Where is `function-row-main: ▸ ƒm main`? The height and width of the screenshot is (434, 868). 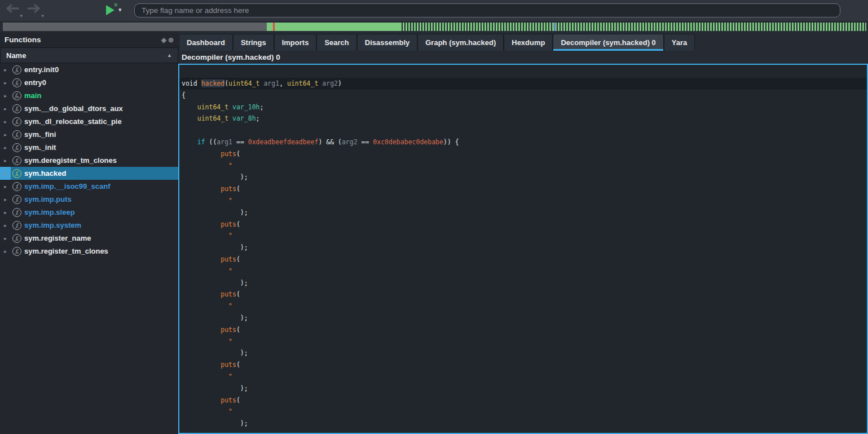 function-row-main: ▸ ƒm main is located at coordinates (89, 96).